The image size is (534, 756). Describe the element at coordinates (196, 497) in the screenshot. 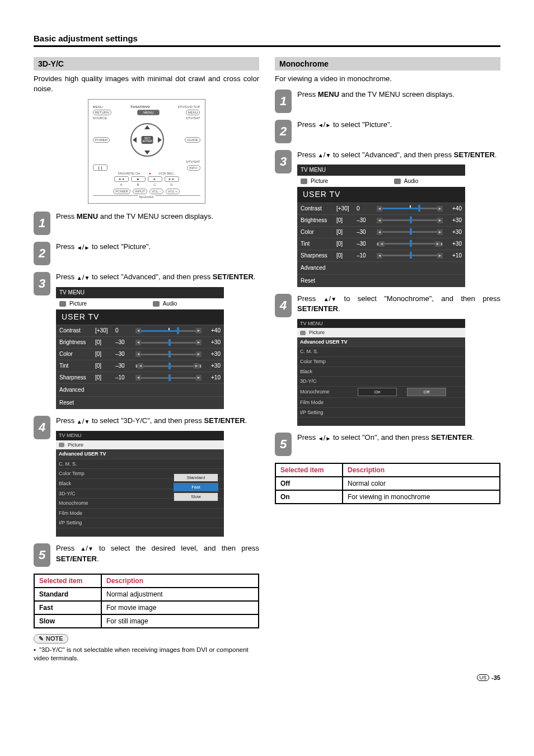

I see `option-slow: Slow` at that location.